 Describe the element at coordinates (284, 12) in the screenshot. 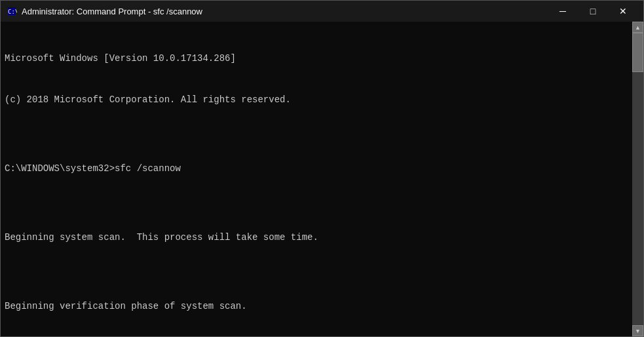

I see `title-bar-text: Administrator: Command Prompt - sfc /sca…` at that location.